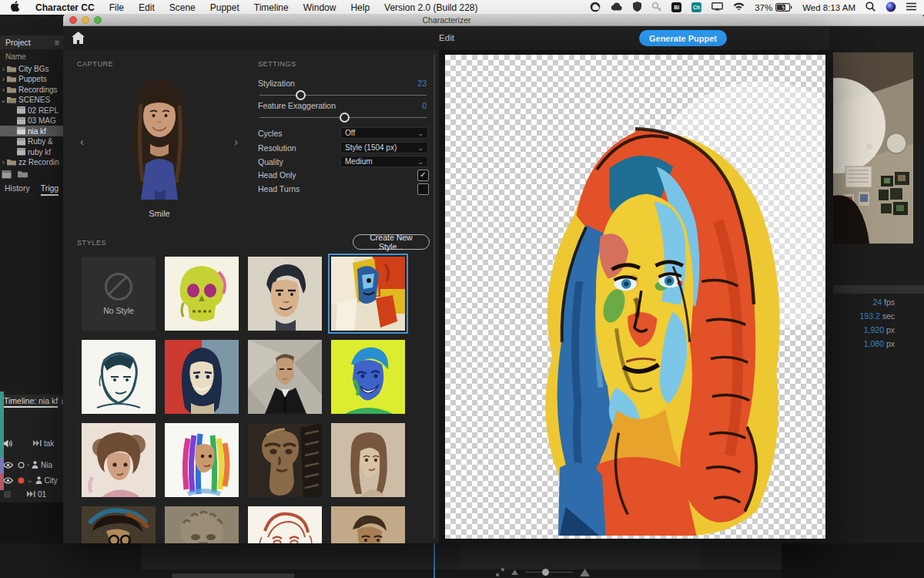 This screenshot has width=924, height=578. Describe the element at coordinates (202, 525) in the screenshot. I see `style-tile-stone-sculpture` at that location.